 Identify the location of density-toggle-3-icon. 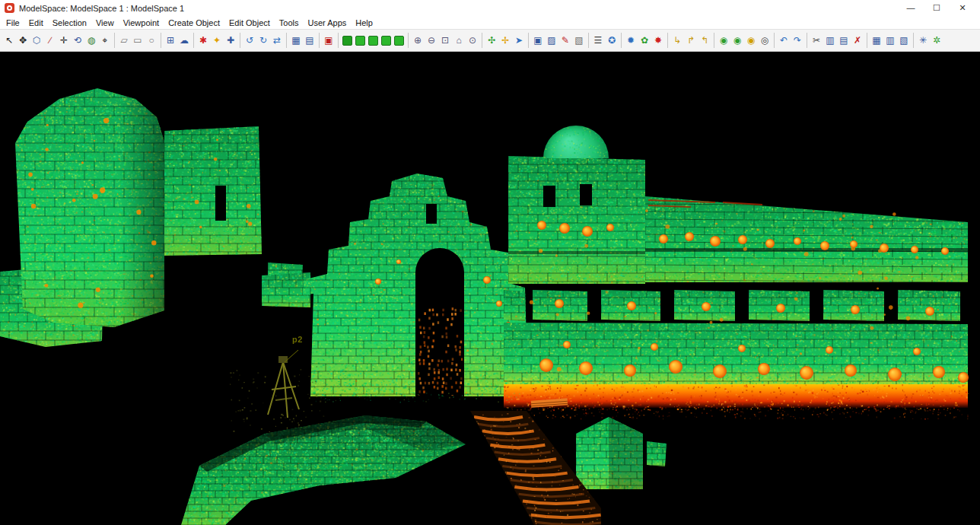
(373, 41).